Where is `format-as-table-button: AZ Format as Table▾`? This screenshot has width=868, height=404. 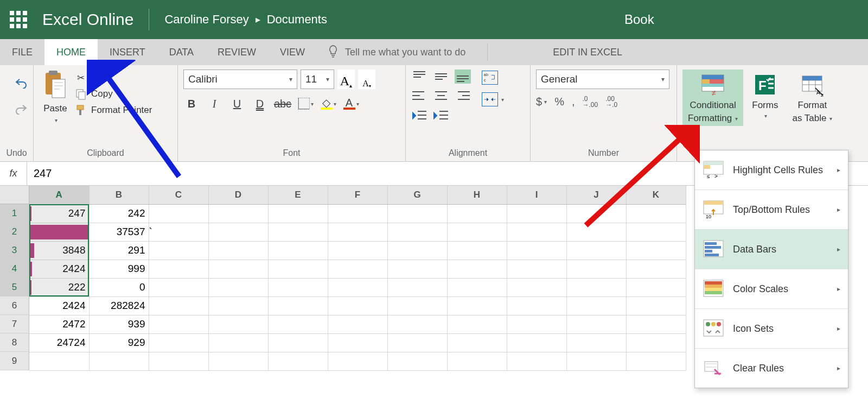 format-as-table-button: AZ Format as Table▾ is located at coordinates (812, 98).